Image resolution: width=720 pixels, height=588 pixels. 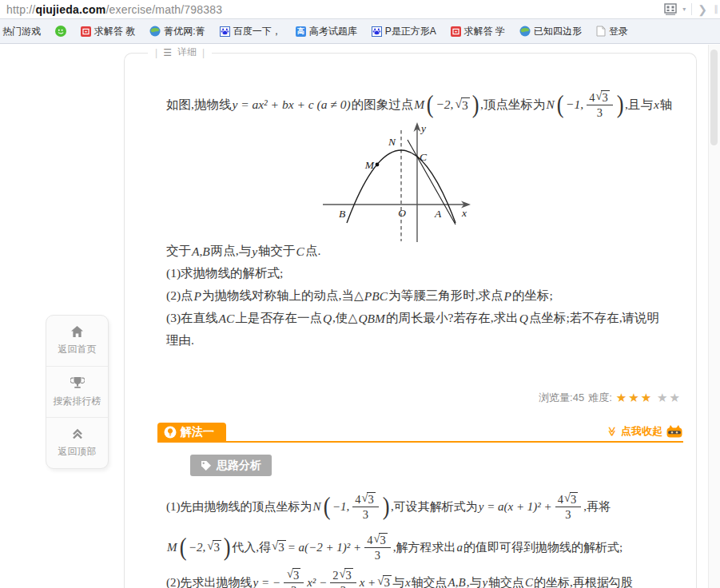 What do you see at coordinates (420, 432) in the screenshot?
I see `solution-header: 解法一 ≫ 点我收起` at bounding box center [420, 432].